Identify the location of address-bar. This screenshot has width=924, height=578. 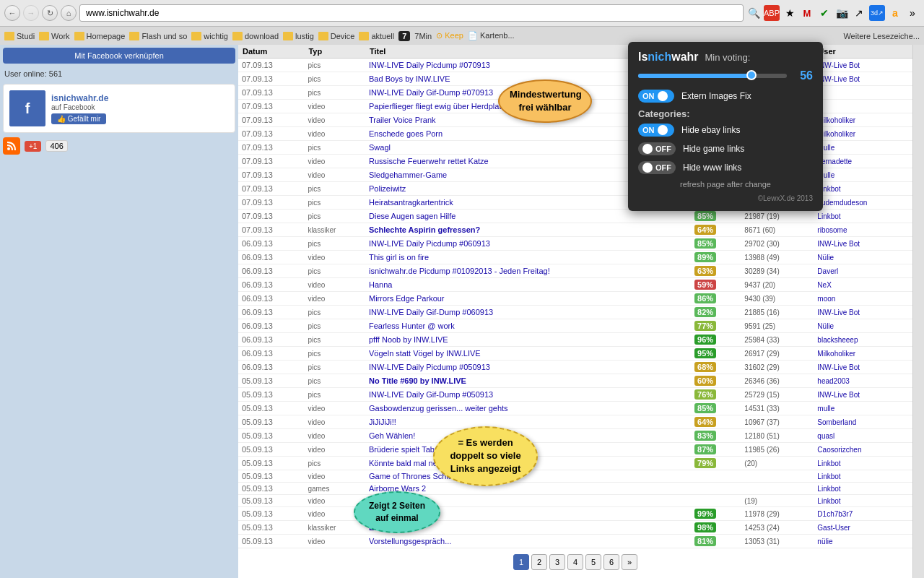
(411, 13).